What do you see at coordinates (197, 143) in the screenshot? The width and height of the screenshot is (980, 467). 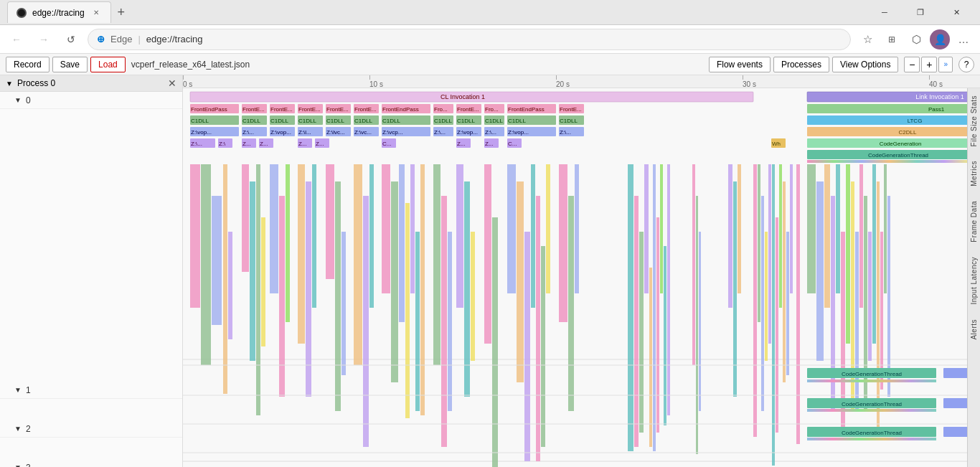 I see `svg-text: Z:\...` at bounding box center [197, 143].